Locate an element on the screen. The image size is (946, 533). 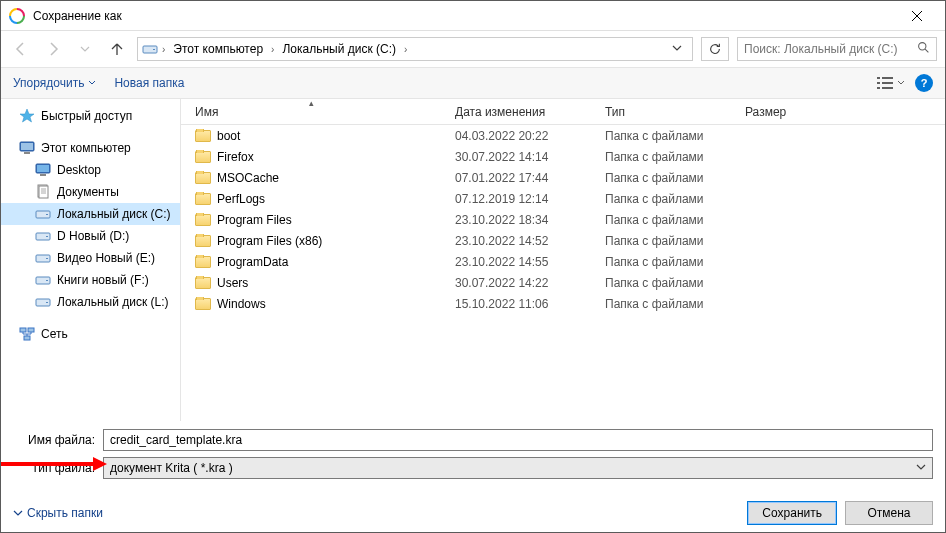
star-icon is located at coordinates (27, 116).